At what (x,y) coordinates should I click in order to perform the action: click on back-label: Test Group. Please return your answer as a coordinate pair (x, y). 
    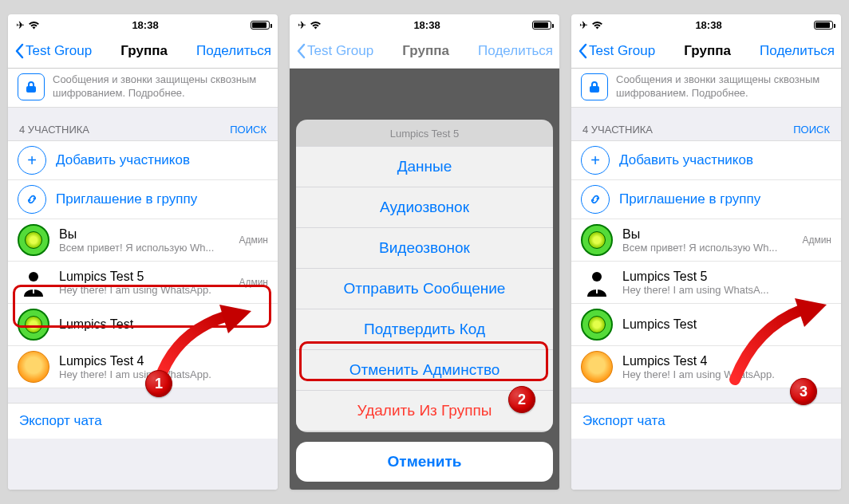
    Looking at the image, I should click on (622, 51).